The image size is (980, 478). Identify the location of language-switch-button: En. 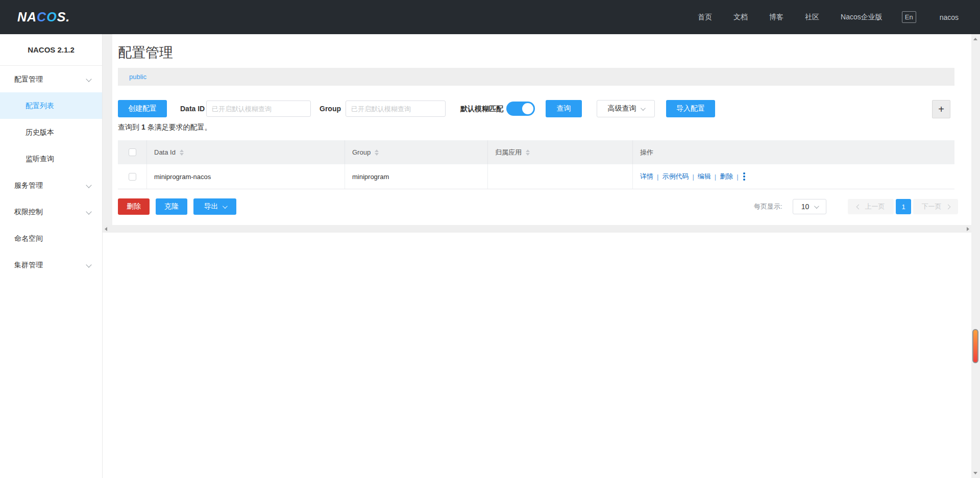
(909, 17).